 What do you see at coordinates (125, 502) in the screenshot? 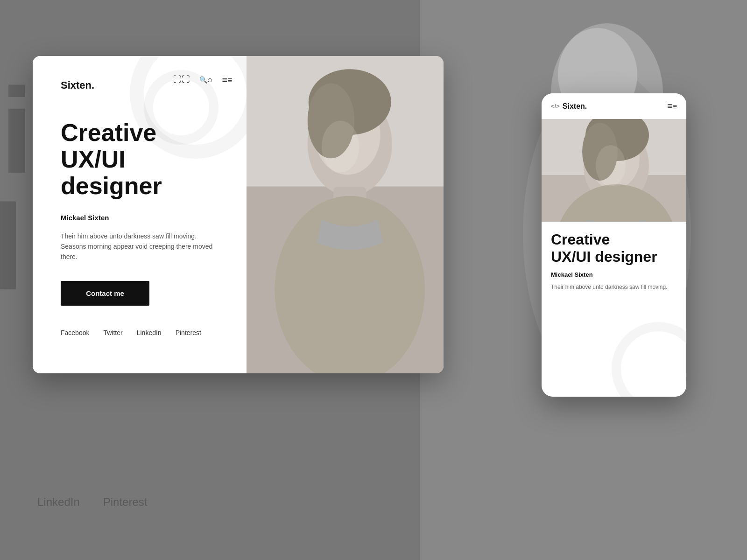
I see `bg-pinterest: Pinterest` at bounding box center [125, 502].